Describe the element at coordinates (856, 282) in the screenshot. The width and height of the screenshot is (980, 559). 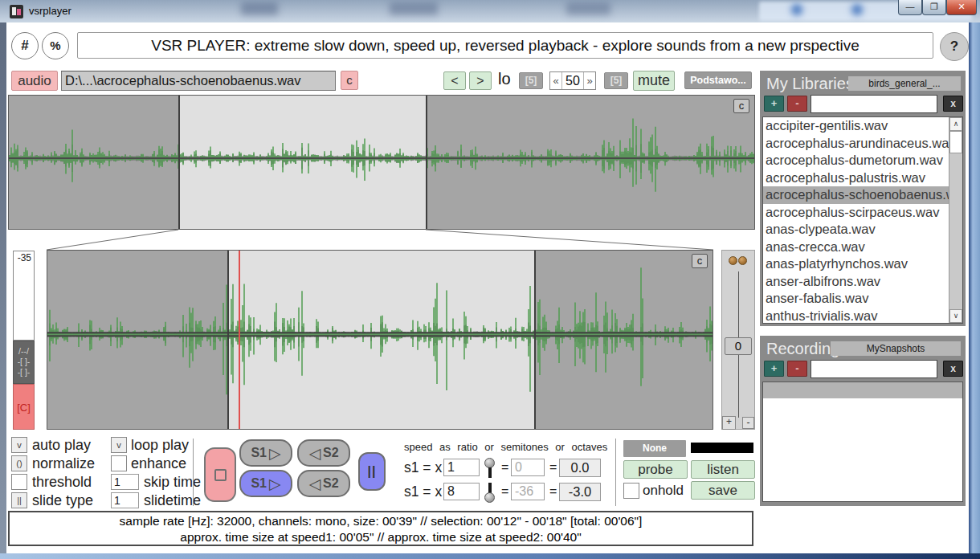
I see `library-file-item: anser-albifrons.wav` at that location.